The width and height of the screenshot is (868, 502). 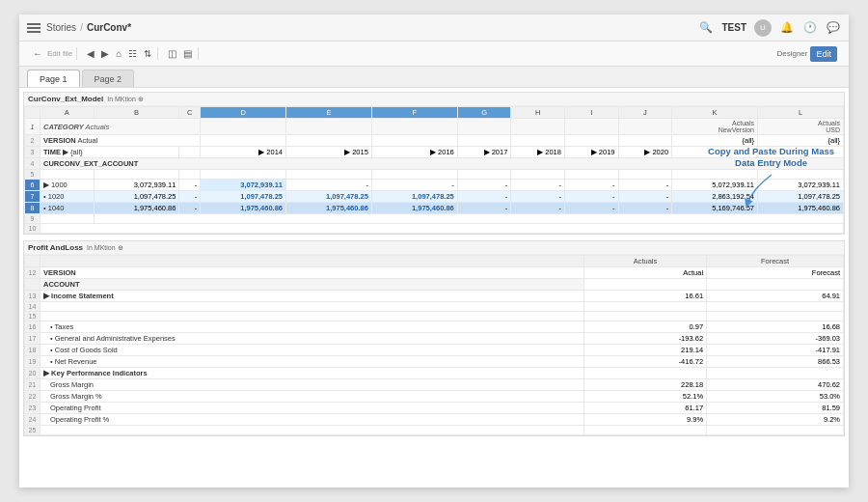 I want to click on top-bar-right: 🔍 TEST U 🔔 🕐 💬, so click(x=770, y=28).